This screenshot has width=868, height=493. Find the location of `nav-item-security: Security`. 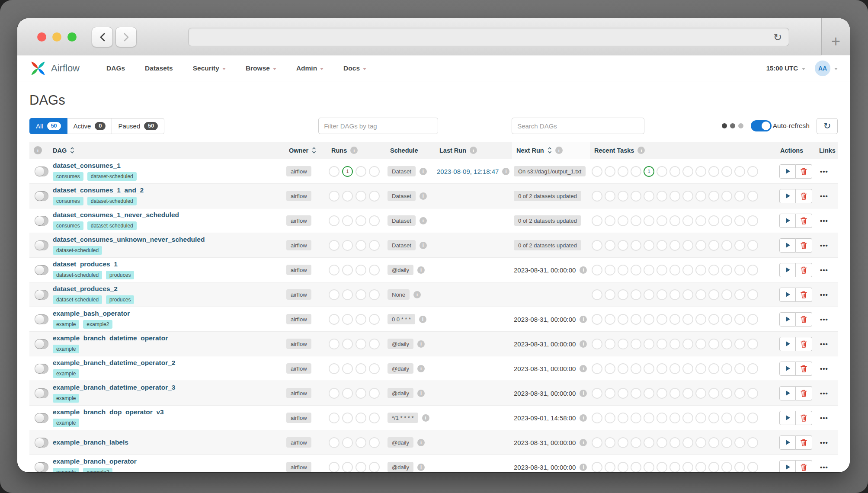

nav-item-security: Security is located at coordinates (209, 68).